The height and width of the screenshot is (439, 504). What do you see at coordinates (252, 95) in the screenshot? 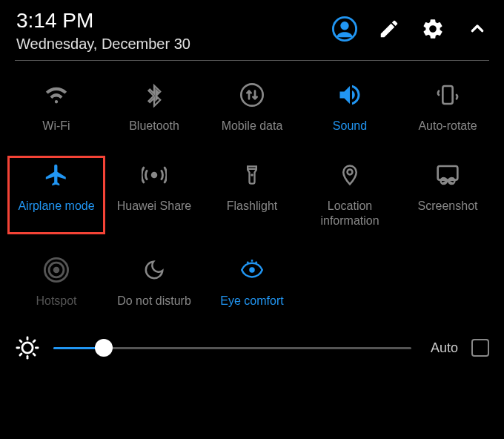
I see `mobile-data-icon` at bounding box center [252, 95].